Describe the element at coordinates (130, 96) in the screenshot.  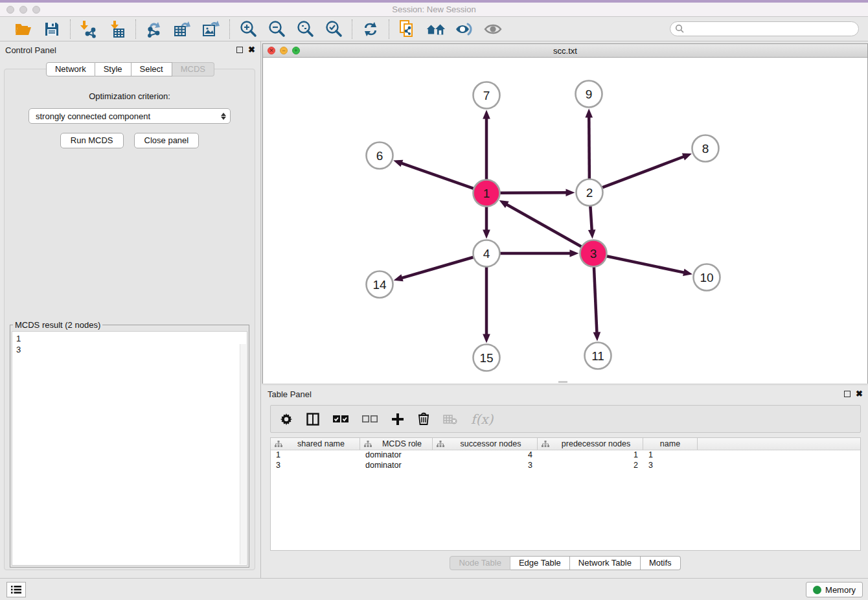
I see `optimization-criterion-label: Optimization criterion:` at that location.